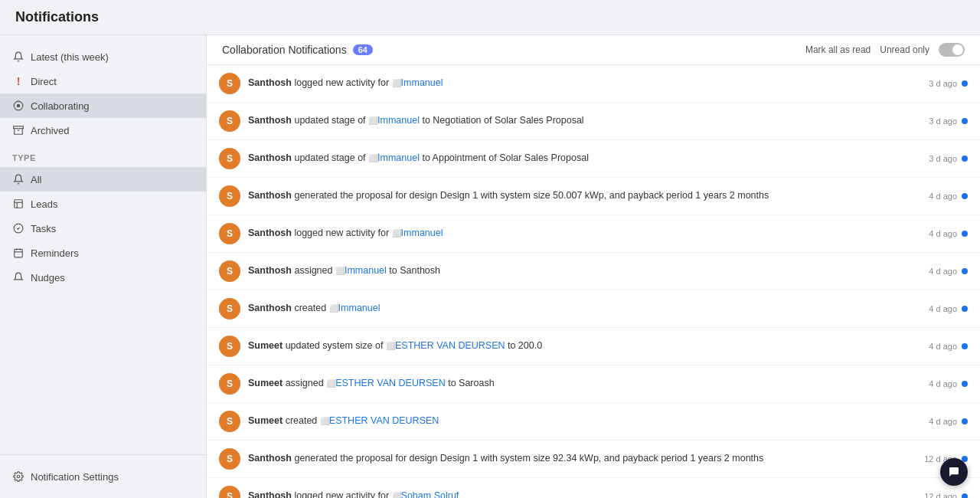 The height and width of the screenshot is (498, 980). I want to click on notification-row: SSumeet updated system size of ESTHER VA…, so click(593, 346).